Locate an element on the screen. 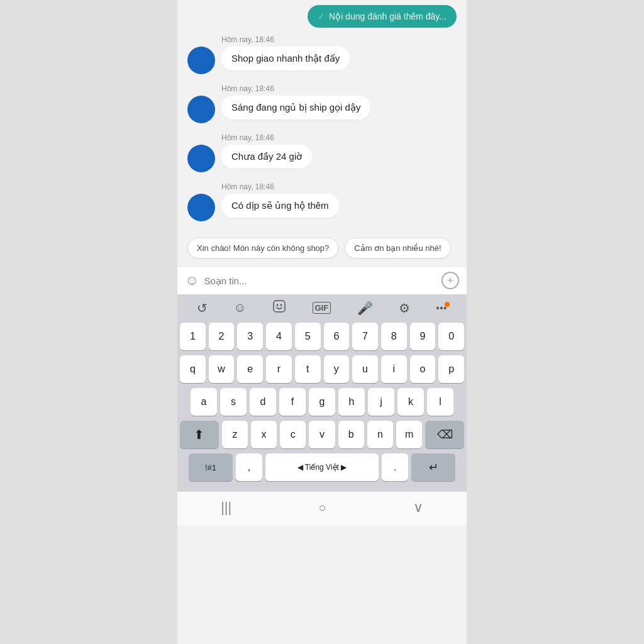  kb-tool-settings: ⚙ is located at coordinates (404, 308).